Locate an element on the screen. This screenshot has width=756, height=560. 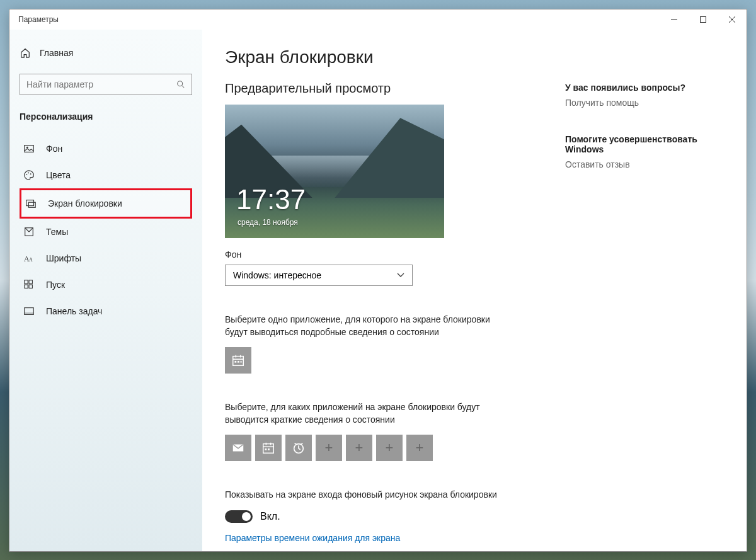
search-input is located at coordinates (101, 84).